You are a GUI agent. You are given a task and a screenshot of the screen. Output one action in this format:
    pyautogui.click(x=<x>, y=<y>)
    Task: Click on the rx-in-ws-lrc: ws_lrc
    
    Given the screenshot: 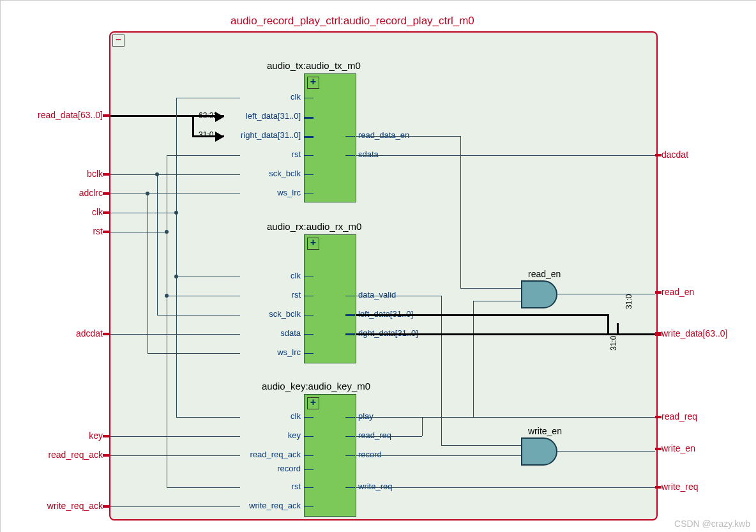 What is the action you would take?
    pyautogui.click(x=262, y=353)
    